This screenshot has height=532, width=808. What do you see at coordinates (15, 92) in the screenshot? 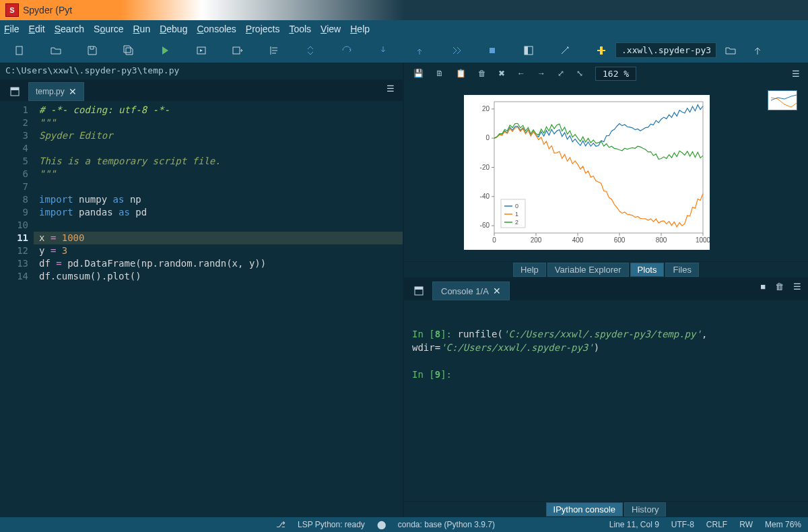
I see `browse-tabs-icon` at bounding box center [15, 92].